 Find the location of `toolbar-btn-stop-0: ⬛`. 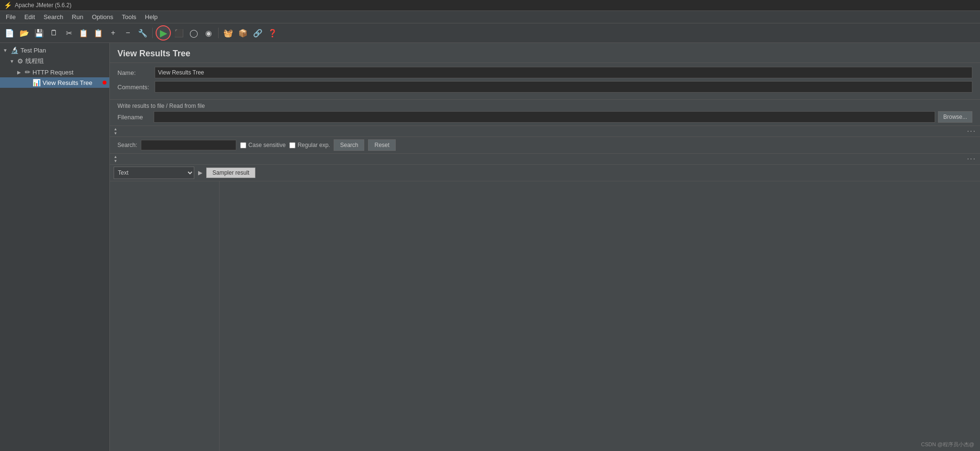

toolbar-btn-stop-0: ⬛ is located at coordinates (179, 33).